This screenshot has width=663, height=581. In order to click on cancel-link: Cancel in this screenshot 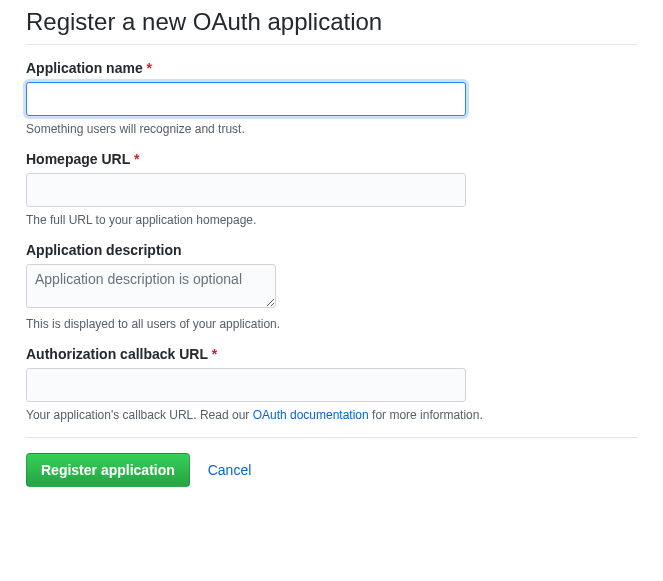, I will do `click(230, 470)`.